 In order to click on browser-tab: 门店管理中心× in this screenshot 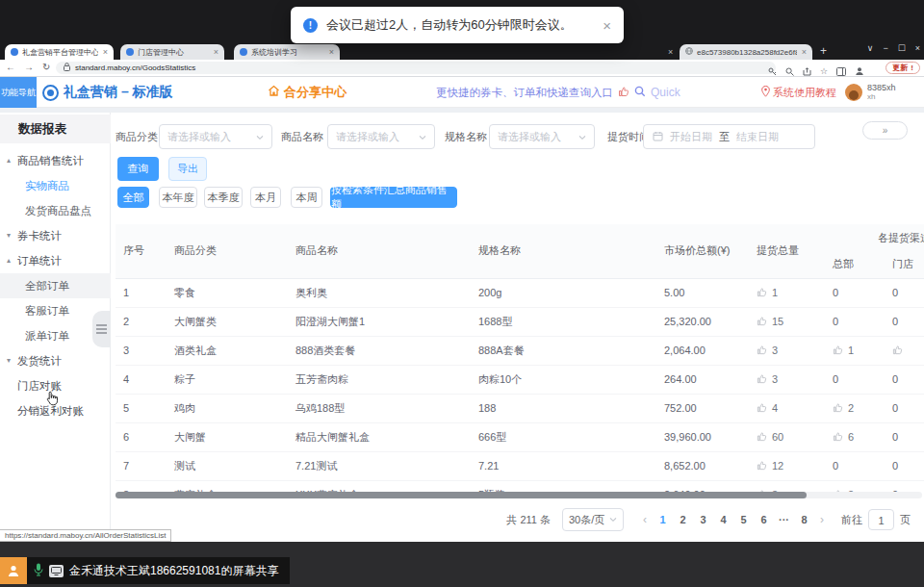, I will do `click(172, 52)`.